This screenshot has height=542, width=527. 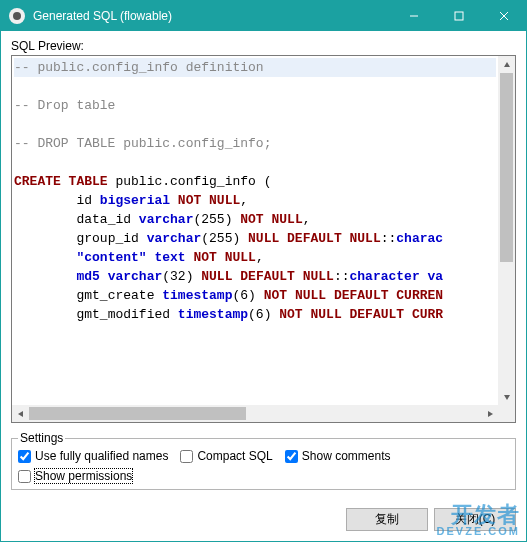 What do you see at coordinates (186, 456) in the screenshot?
I see `compact-sql-input` at bounding box center [186, 456].